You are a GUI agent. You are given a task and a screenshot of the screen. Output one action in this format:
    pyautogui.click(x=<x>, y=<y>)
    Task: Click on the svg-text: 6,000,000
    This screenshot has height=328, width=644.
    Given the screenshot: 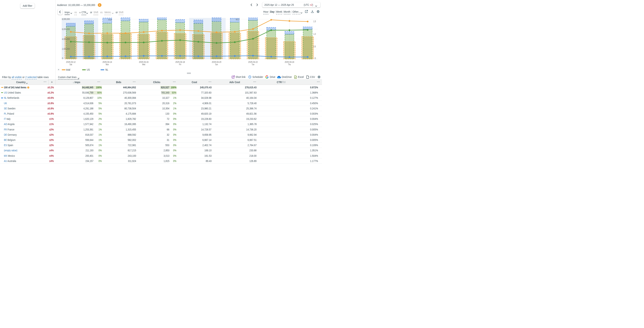 What is the action you would take?
    pyautogui.click(x=66, y=29)
    